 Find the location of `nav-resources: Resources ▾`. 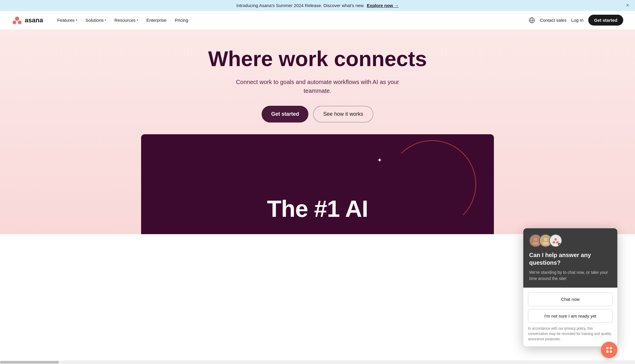

nav-resources: Resources ▾ is located at coordinates (126, 20).